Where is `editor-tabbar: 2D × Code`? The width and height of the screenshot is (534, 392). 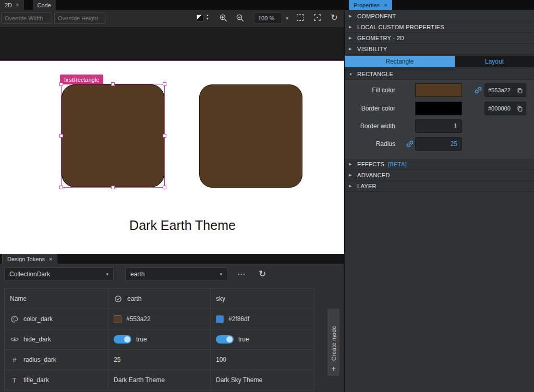
editor-tabbar: 2D × Code is located at coordinates (172, 5).